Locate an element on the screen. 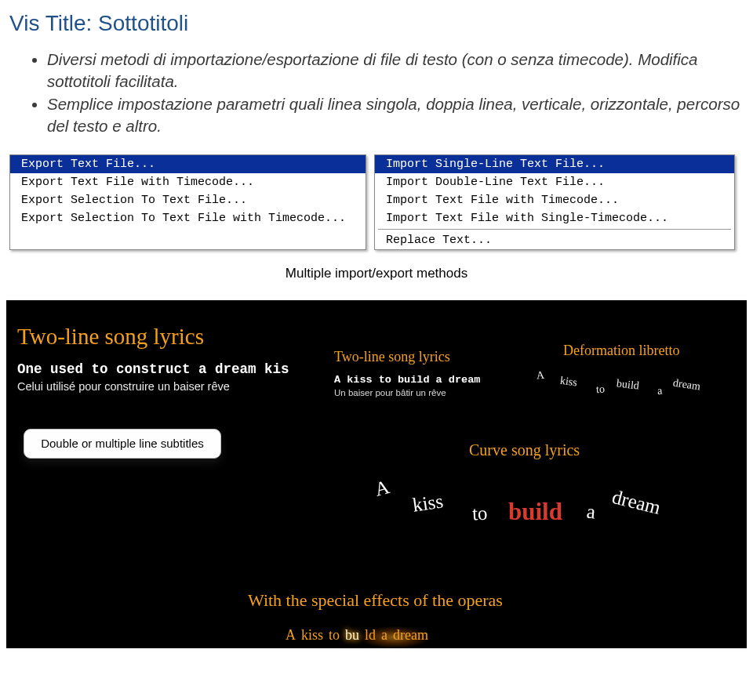 This screenshot has height=700, width=753. fx-word-highlight: bu is located at coordinates (352, 635).